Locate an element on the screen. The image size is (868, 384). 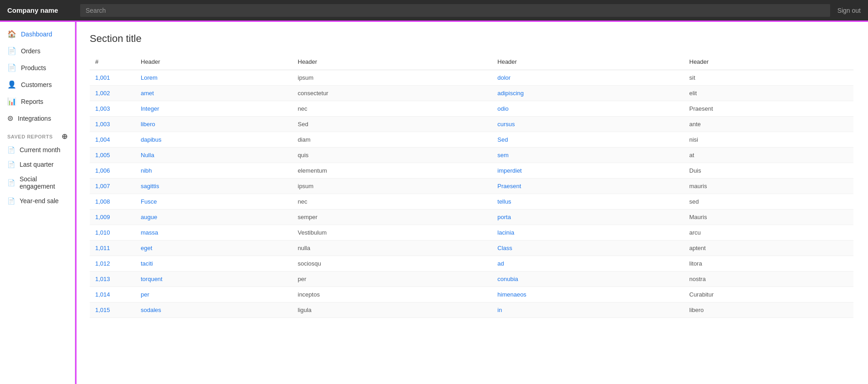
table-cell: Sed is located at coordinates (587, 140).